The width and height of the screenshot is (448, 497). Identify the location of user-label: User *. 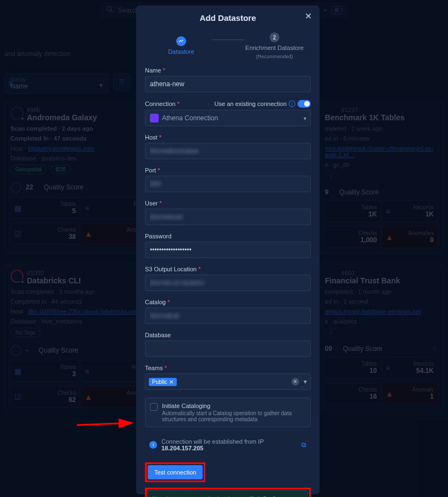
(228, 203).